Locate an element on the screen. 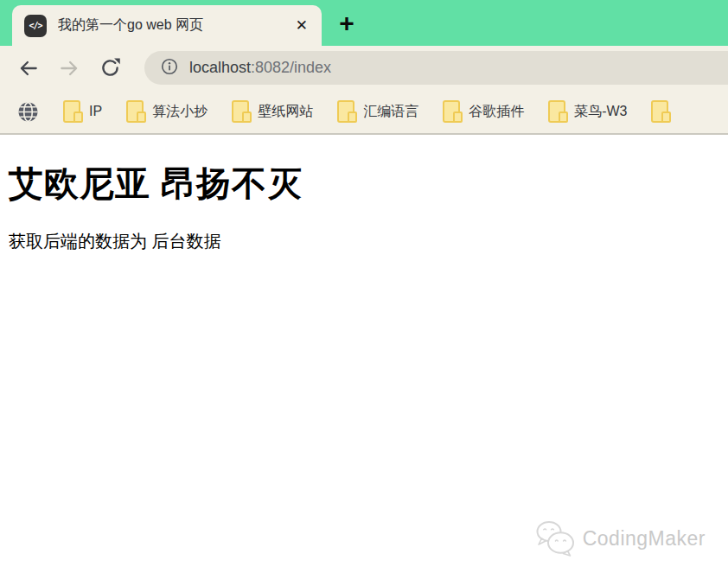  bookmark-item: IP is located at coordinates (83, 111).